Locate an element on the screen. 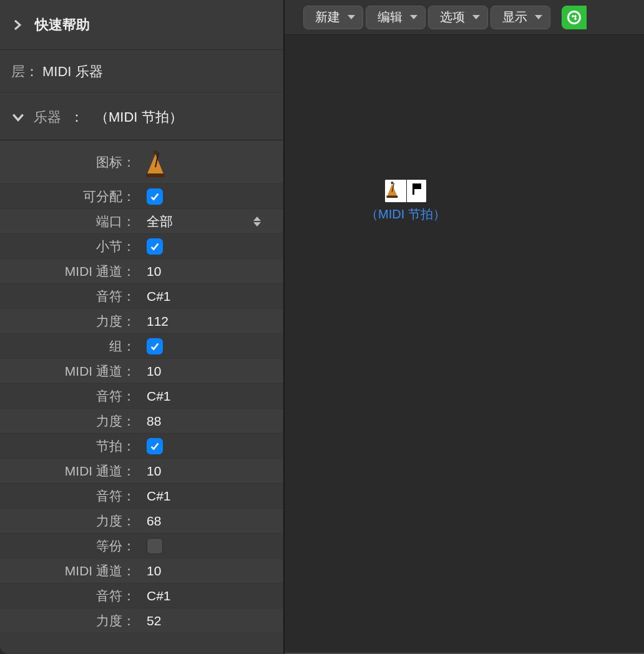  view-label: 显示 is located at coordinates (515, 17).